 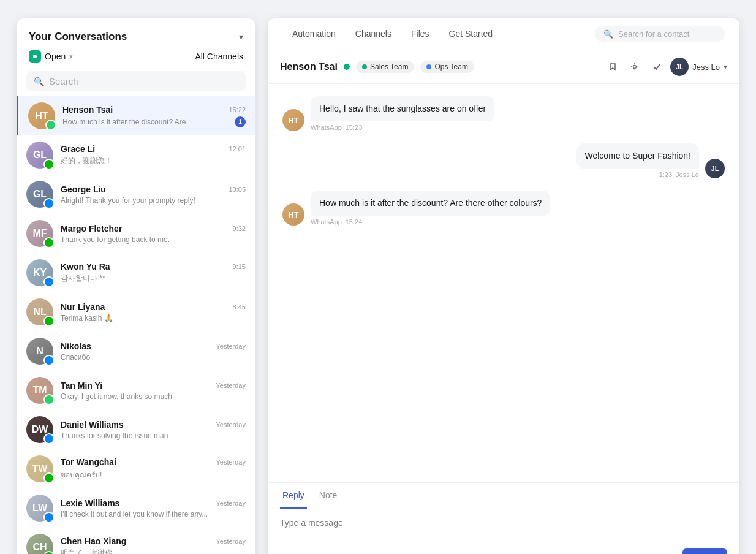 I want to click on conv-body: Henson Tsai 15:22 How much is it after t…, so click(x=154, y=116).